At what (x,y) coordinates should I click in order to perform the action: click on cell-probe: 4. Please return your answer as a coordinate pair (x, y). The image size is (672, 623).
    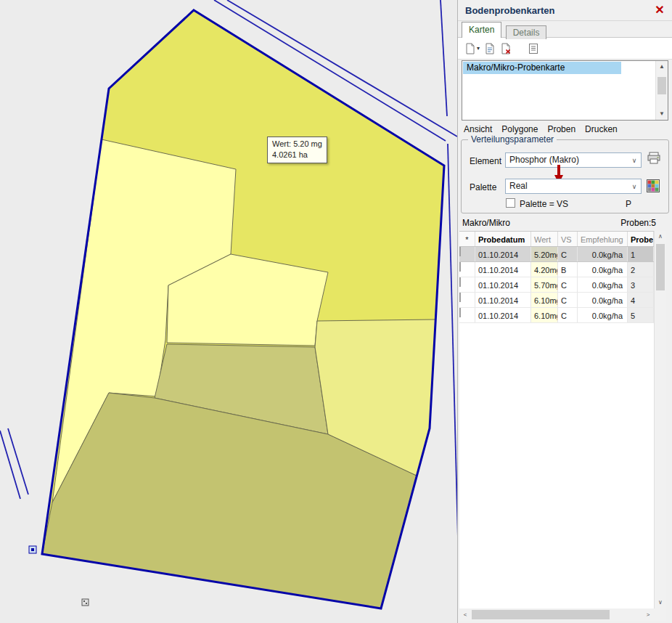
    Looking at the image, I should click on (641, 300).